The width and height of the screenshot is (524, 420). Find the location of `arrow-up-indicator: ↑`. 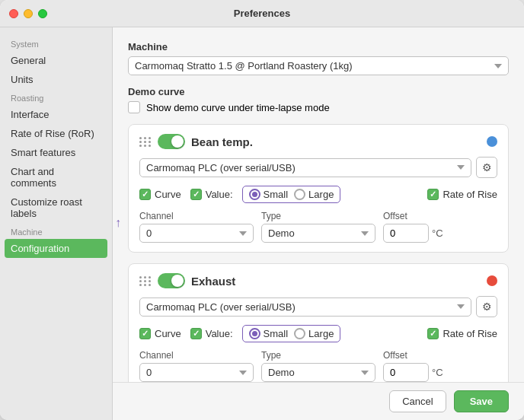

arrow-up-indicator: ↑ is located at coordinates (118, 223).